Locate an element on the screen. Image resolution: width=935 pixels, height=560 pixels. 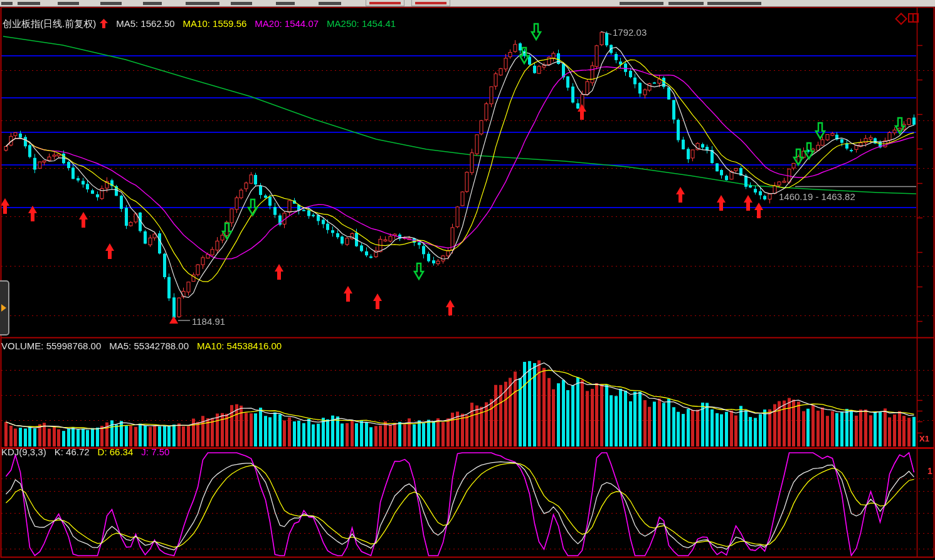
ma20-label: MA20: 1544.07 is located at coordinates (287, 24).